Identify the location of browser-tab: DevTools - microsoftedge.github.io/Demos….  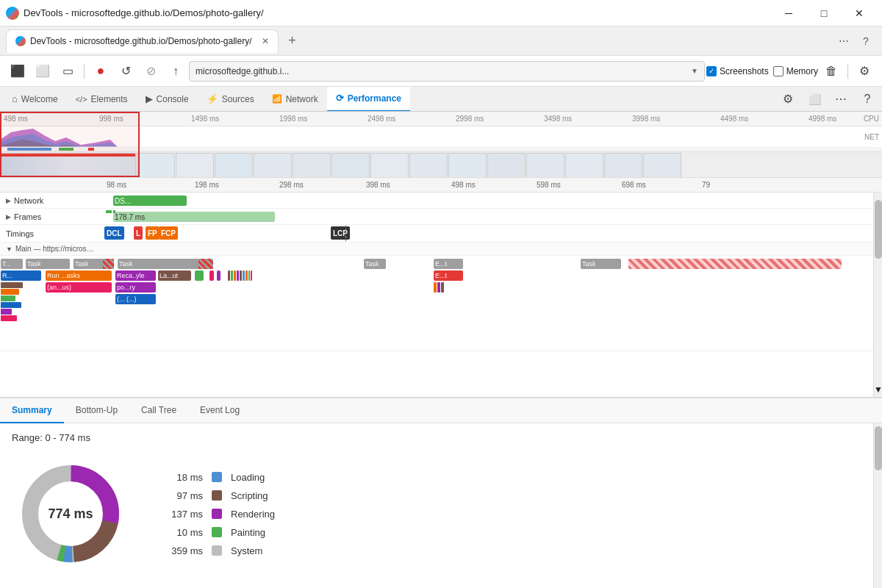
(143, 41).